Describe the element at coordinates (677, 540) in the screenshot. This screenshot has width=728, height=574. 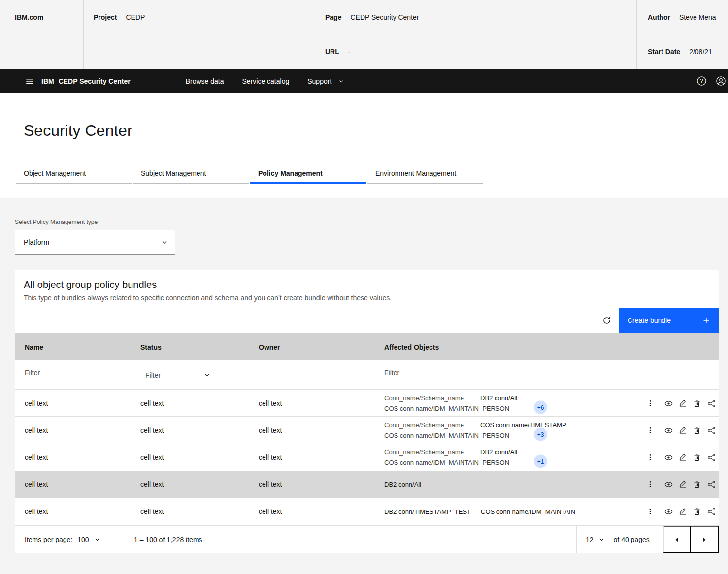
I see `previous-page-button` at that location.